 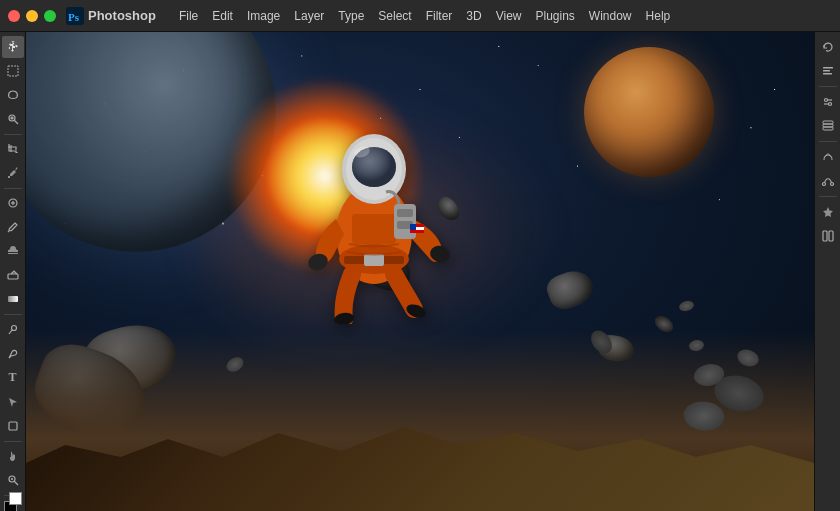 What do you see at coordinates (13, 119) in the screenshot?
I see `quick-select-tool` at bounding box center [13, 119].